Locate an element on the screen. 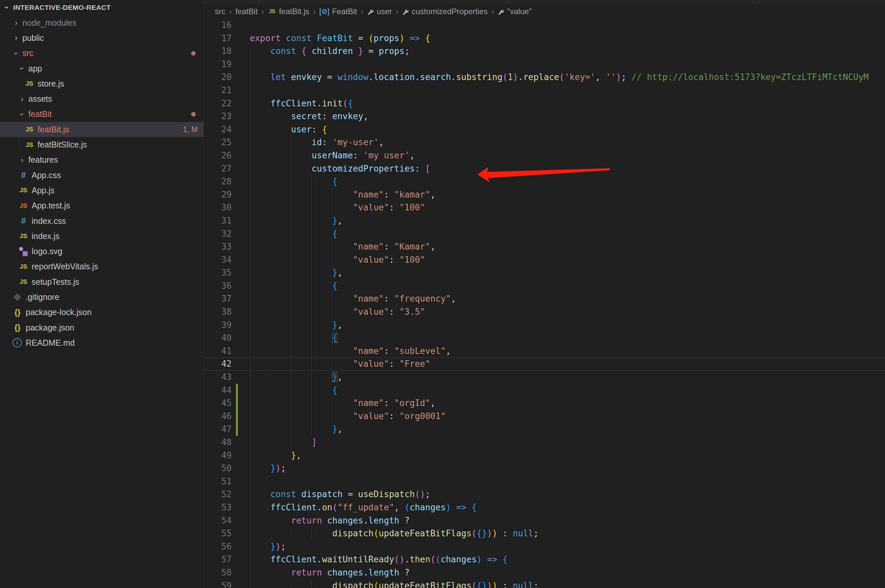  sidebar-item-node_modules: ›node_modules is located at coordinates (102, 22).